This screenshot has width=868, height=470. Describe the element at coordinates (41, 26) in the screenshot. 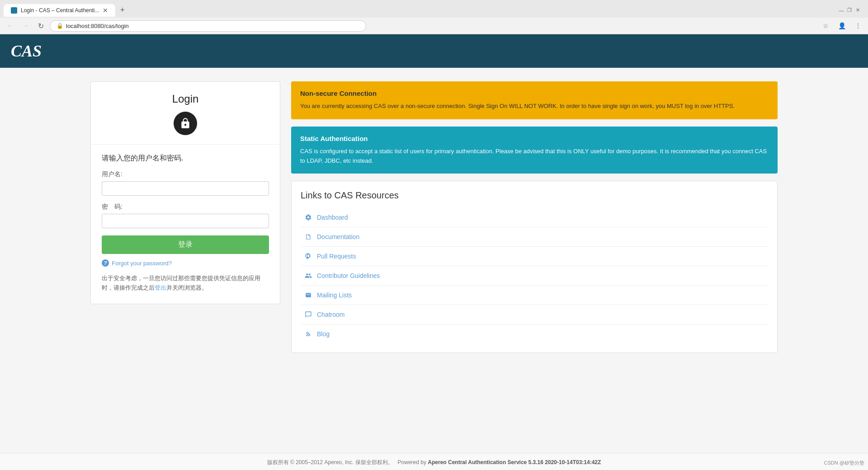

I see `refresh-button: ↻` at that location.